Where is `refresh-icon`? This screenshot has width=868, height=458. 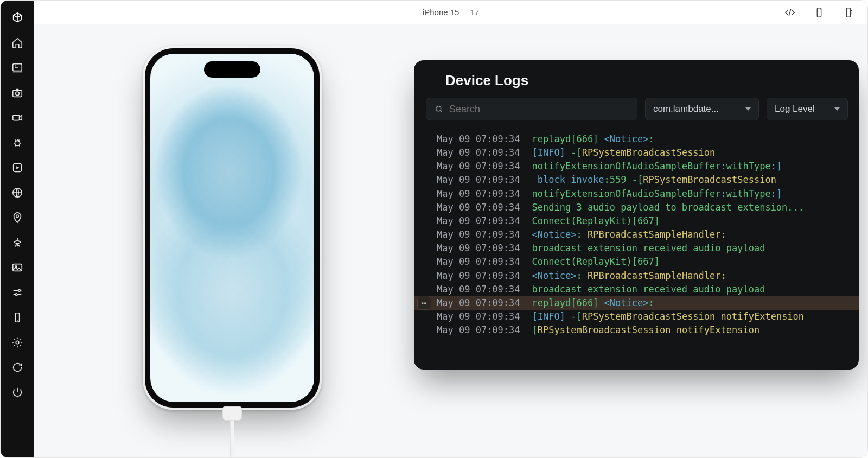
refresh-icon is located at coordinates (17, 367).